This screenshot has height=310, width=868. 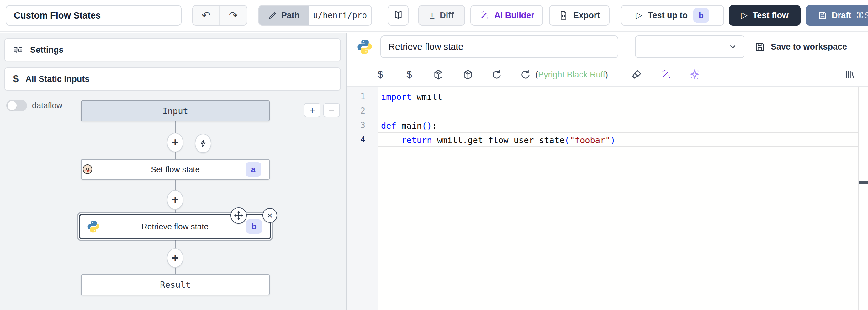 I want to click on graph-zoom-in-button: +, so click(x=312, y=110).